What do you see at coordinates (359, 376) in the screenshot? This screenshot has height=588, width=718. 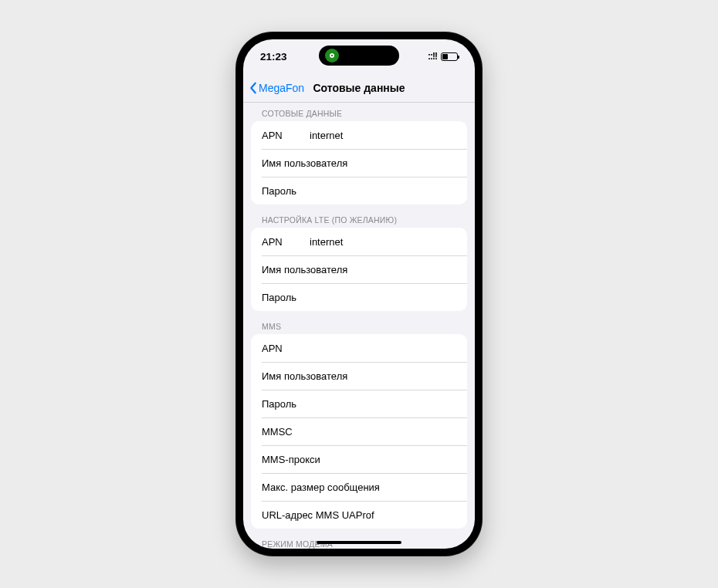 I see `row-mms-username: Имя пользователя` at bounding box center [359, 376].